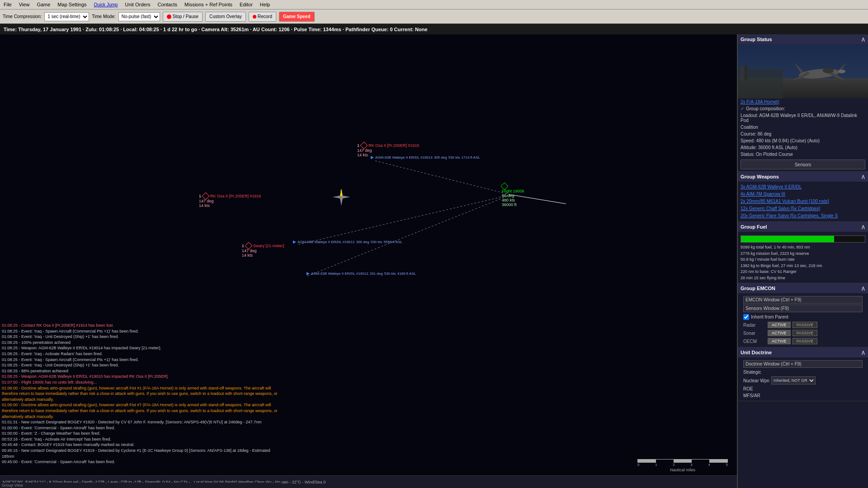 Image resolution: width=868 pixels, height=488 pixels. I want to click on strategic-label: Strategic, so click(752, 372).